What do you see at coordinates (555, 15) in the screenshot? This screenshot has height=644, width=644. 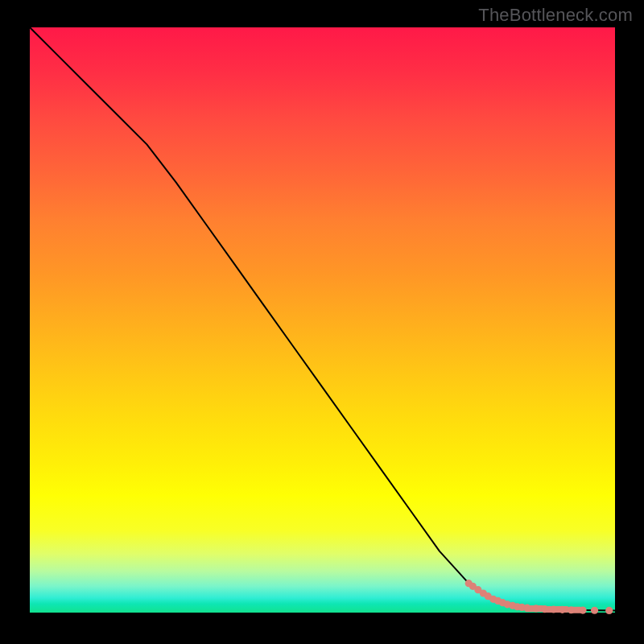 I see `watermark-text: TheBottleneck.com` at bounding box center [555, 15].